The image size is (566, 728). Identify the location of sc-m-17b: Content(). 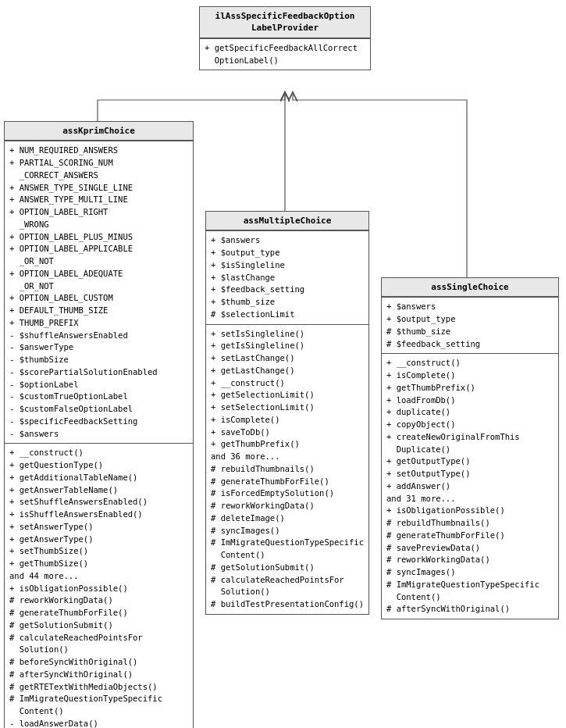
(470, 598).